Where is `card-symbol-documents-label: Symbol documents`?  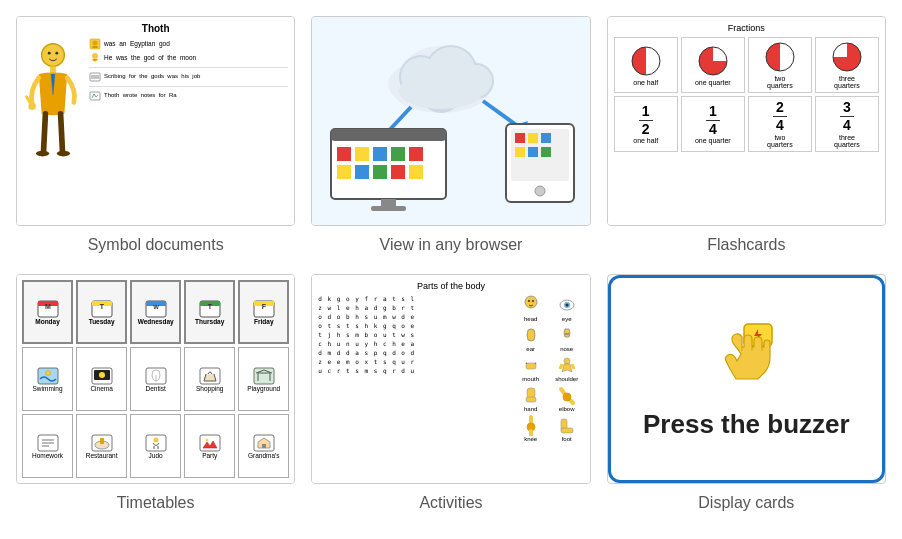 card-symbol-documents-label: Symbol documents is located at coordinates (156, 245).